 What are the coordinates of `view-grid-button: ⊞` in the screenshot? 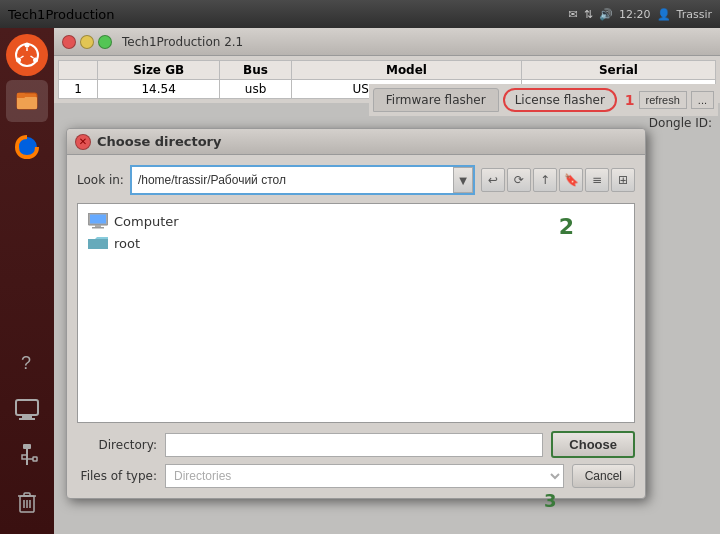 It's located at (623, 180).